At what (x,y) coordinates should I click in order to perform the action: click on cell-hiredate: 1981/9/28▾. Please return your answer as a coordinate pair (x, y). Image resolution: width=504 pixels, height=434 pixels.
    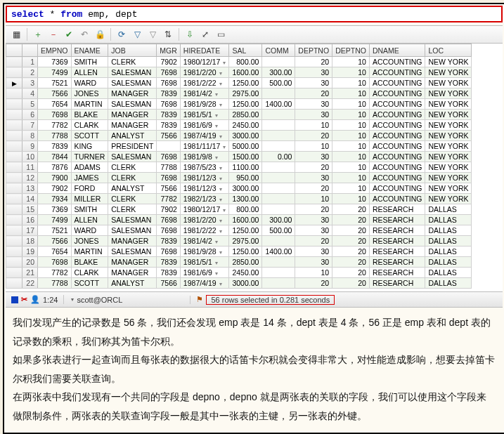
    Looking at the image, I should click on (205, 251).